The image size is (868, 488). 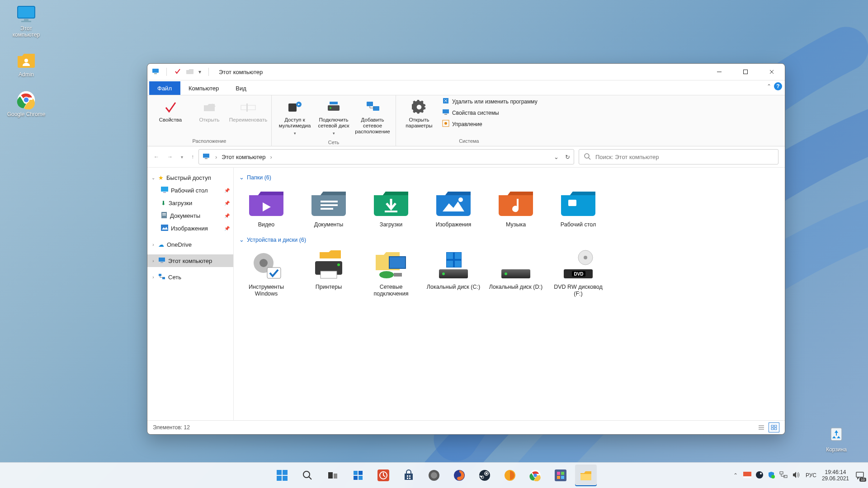 What do you see at coordinates (204, 88) in the screenshot?
I see `tab-computer: Компьютер` at bounding box center [204, 88].